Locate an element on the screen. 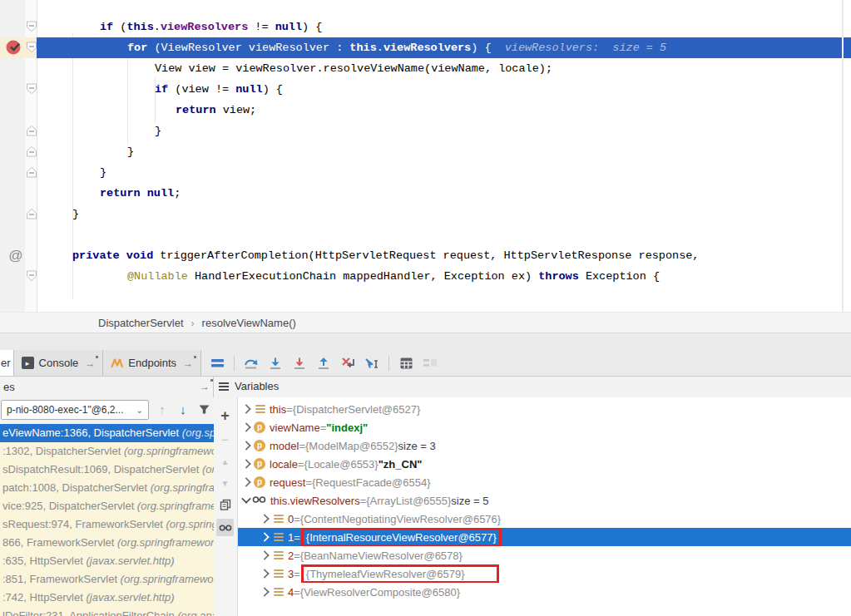 The image size is (851, 616). variable-row: 2 = {BeanNameViewResolver@6578} is located at coordinates (544, 555).